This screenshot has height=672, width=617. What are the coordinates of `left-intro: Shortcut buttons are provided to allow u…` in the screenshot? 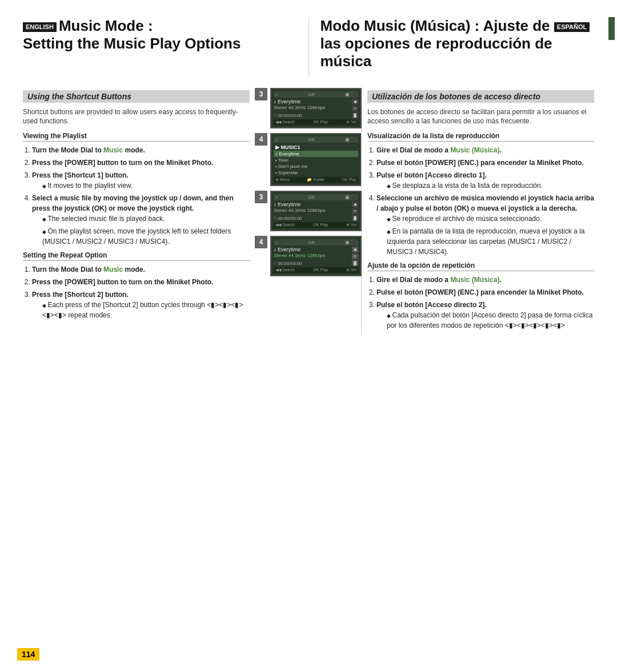 It's located at (136, 117).